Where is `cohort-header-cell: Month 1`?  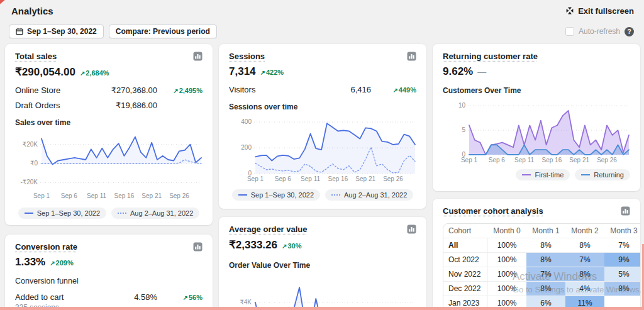
cohort-header-cell: Month 1 is located at coordinates (546, 231).